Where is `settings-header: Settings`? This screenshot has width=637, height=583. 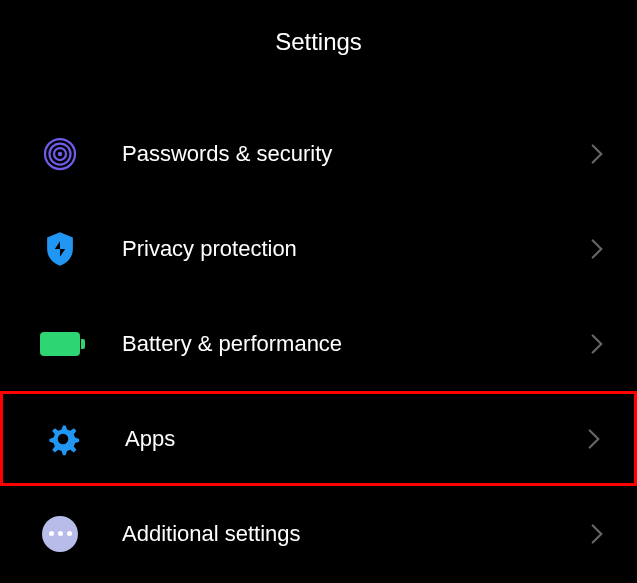 settings-header: Settings is located at coordinates (318, 28).